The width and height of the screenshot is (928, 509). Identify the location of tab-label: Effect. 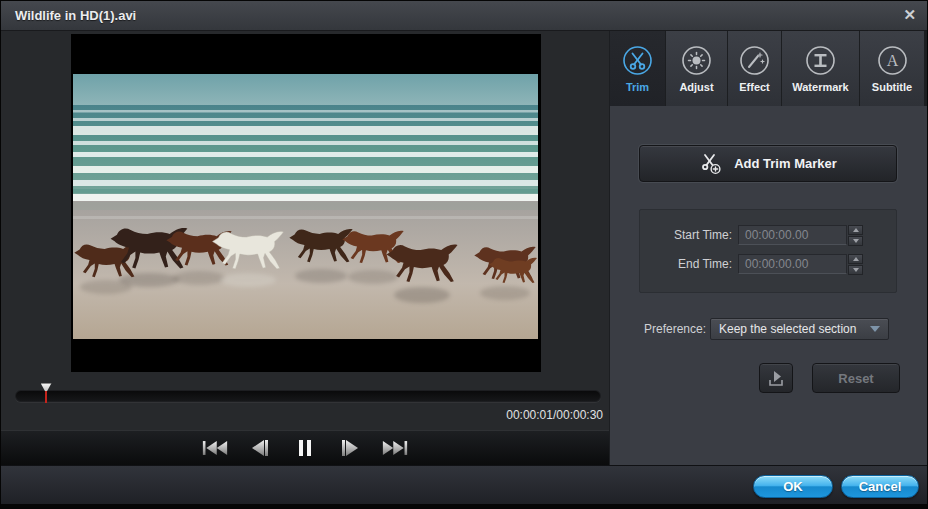
(754, 87).